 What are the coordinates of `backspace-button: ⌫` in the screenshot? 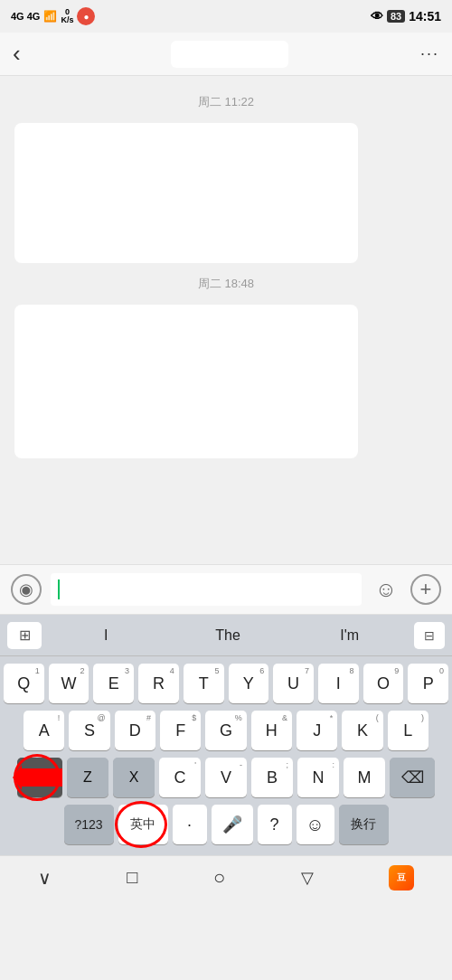 It's located at (412, 777).